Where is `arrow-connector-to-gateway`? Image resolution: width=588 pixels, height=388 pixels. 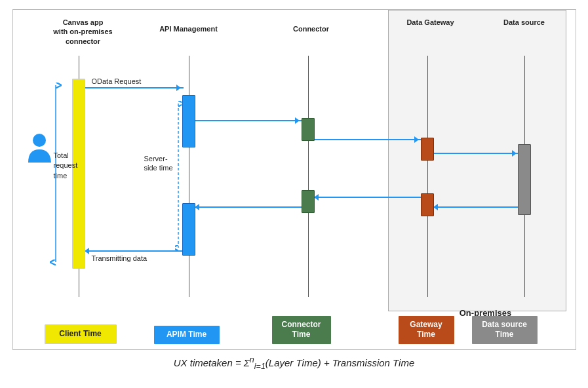 arrow-connector-to-gateway is located at coordinates (368, 140).